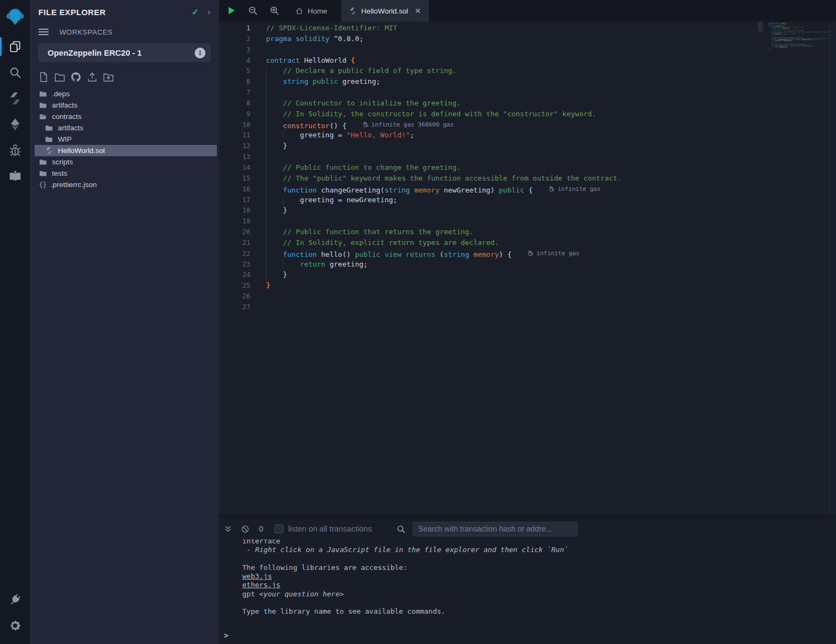 This screenshot has width=836, height=644. What do you see at coordinates (231, 11) in the screenshot?
I see `run-script-button` at bounding box center [231, 11].